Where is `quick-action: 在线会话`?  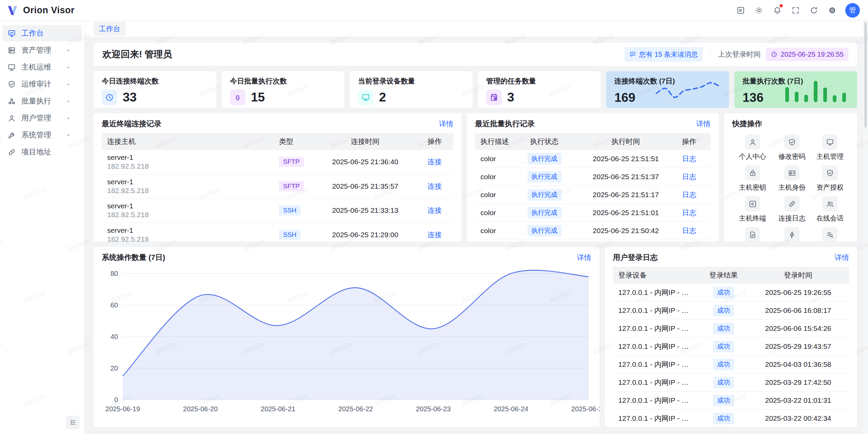
quick-action: 在线会话 is located at coordinates (830, 210).